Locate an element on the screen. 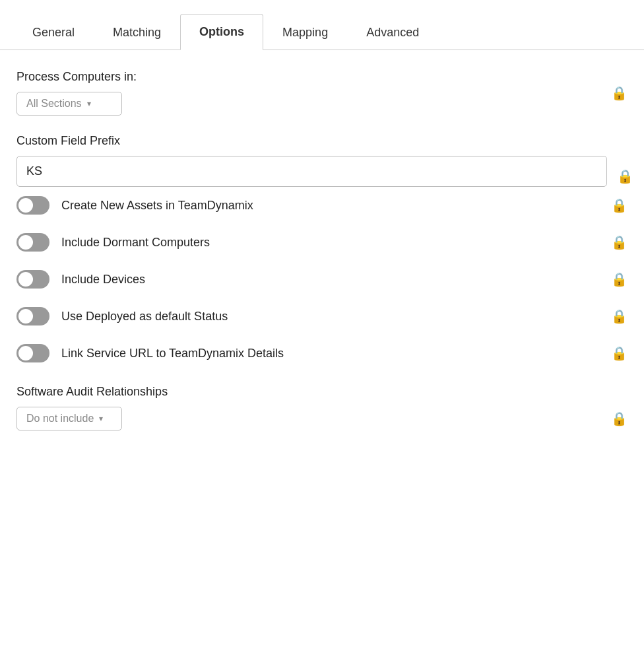 The width and height of the screenshot is (644, 651). toggle-include-devices is located at coordinates (33, 279).